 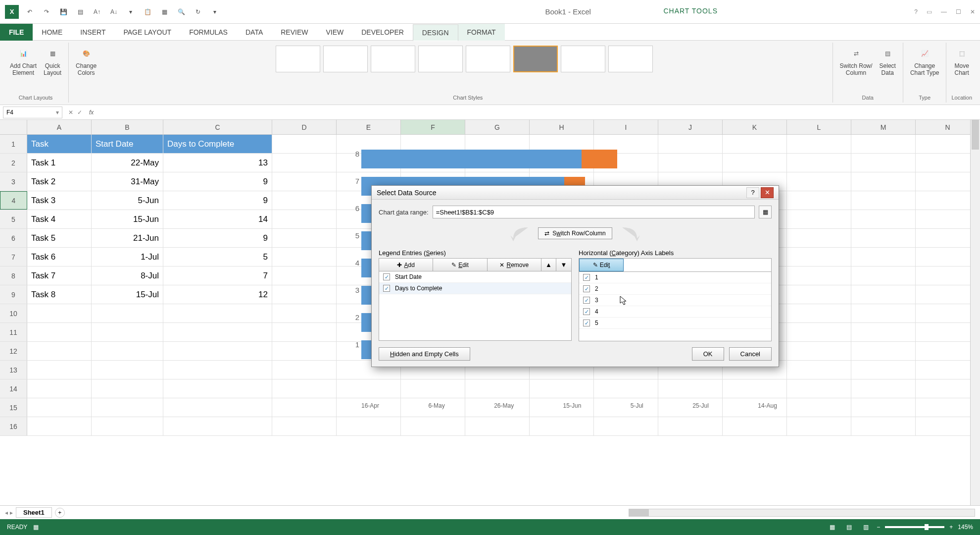 What do you see at coordinates (965, 527) in the screenshot?
I see `zoom-level: 145%` at bounding box center [965, 527].